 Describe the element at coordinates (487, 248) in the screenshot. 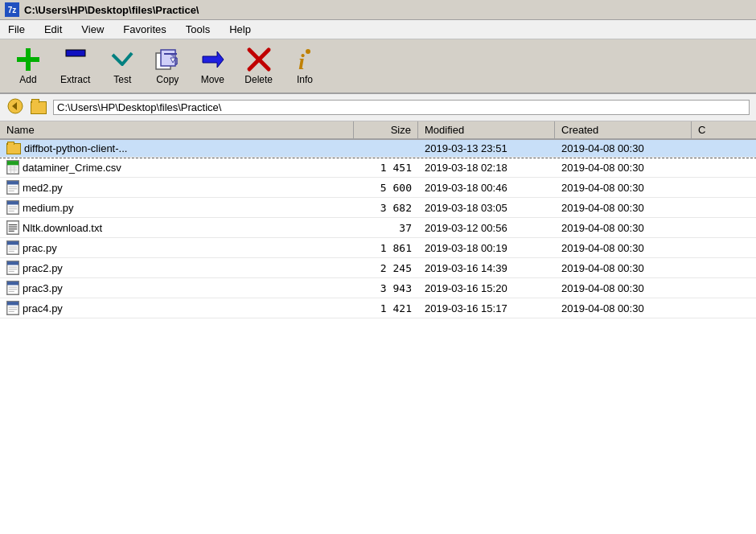

I see `file-modified-cell: 2019-03-18 00:19` at that location.